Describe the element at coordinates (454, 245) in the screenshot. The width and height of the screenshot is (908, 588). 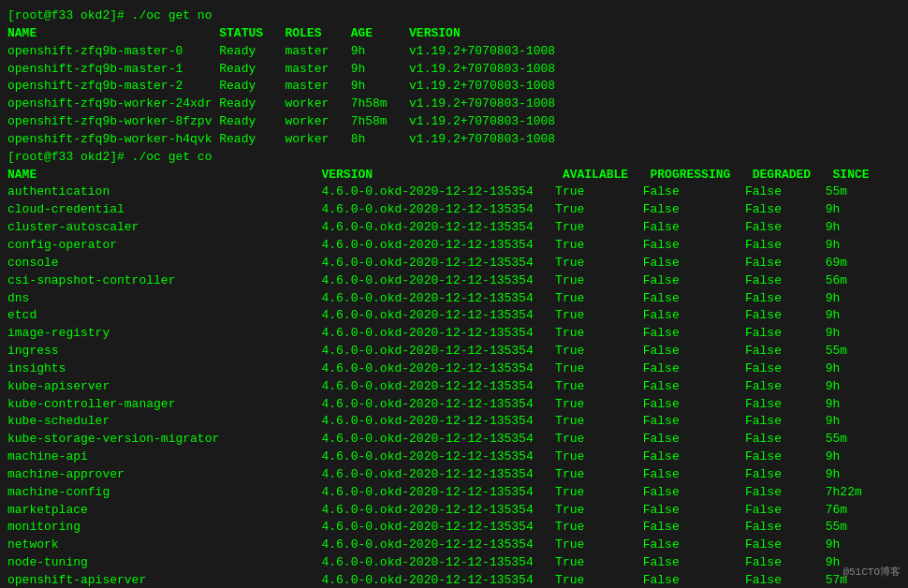
I see `terminal-line: config-operator 4.6.0-0.okd-2020-12-12-1…` at that location.